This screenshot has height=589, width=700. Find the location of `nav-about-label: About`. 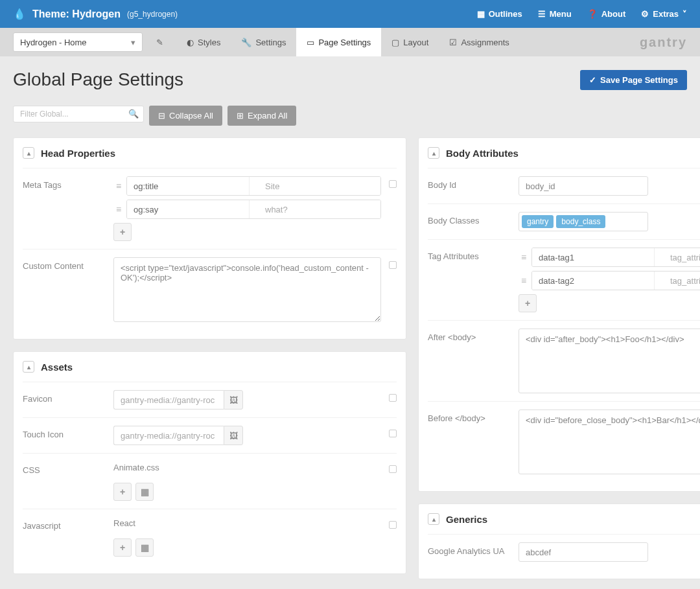

nav-about-label: About is located at coordinates (614, 14).